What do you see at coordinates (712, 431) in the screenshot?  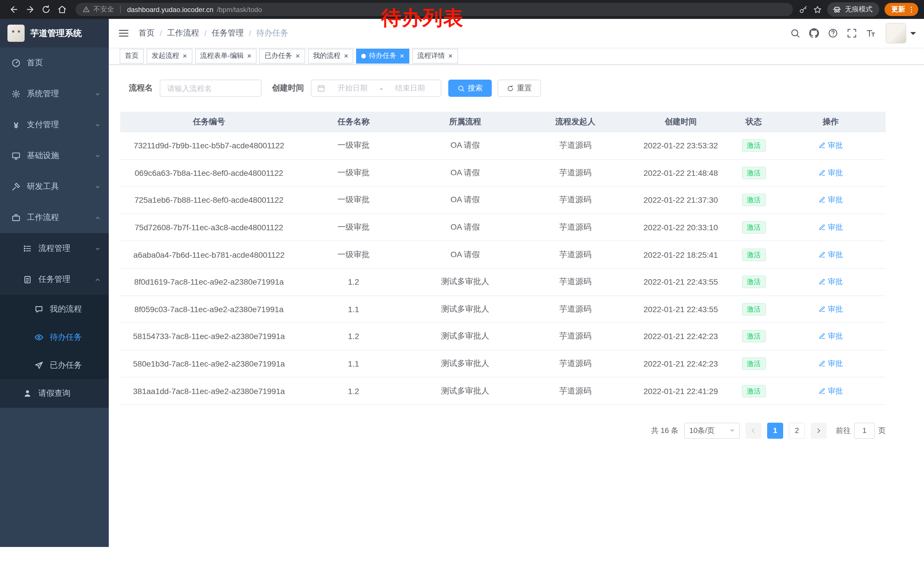 I see `page-size-select: 10条/页` at bounding box center [712, 431].